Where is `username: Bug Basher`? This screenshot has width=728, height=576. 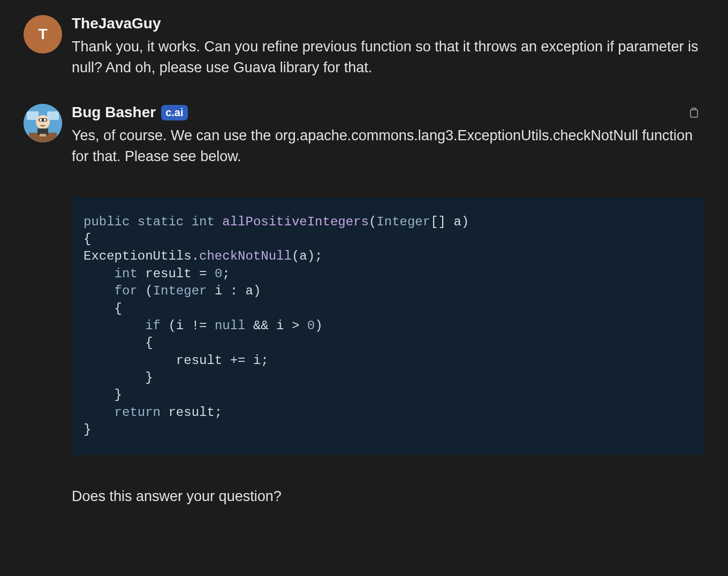
username: Bug Basher is located at coordinates (113, 112).